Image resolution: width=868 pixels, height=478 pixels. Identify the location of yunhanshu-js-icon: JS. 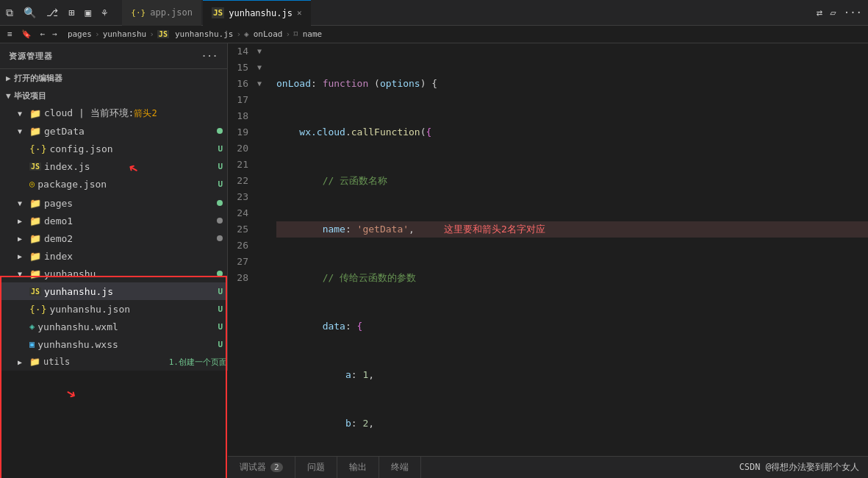
(35, 291).